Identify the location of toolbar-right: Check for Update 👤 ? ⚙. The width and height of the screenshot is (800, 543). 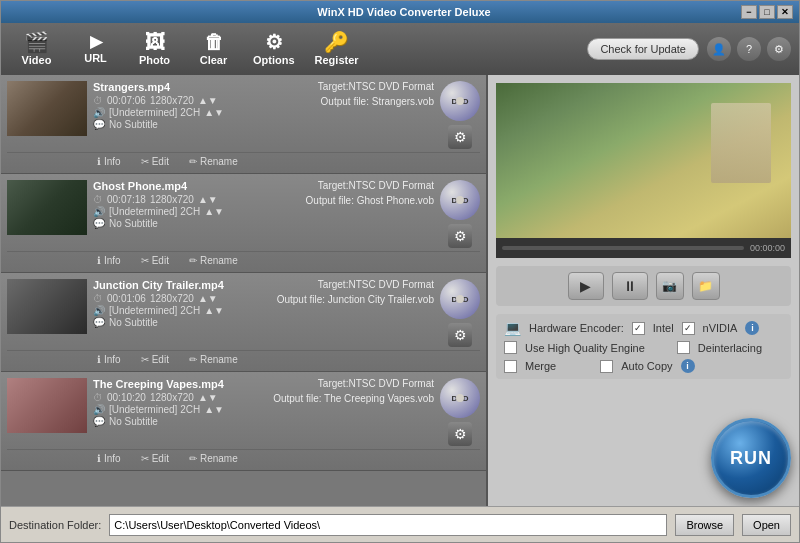
(689, 49).